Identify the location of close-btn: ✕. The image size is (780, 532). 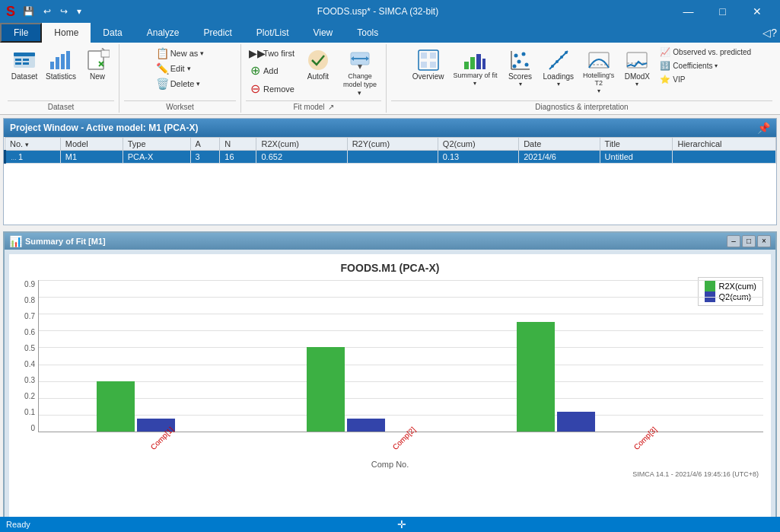
(756, 11).